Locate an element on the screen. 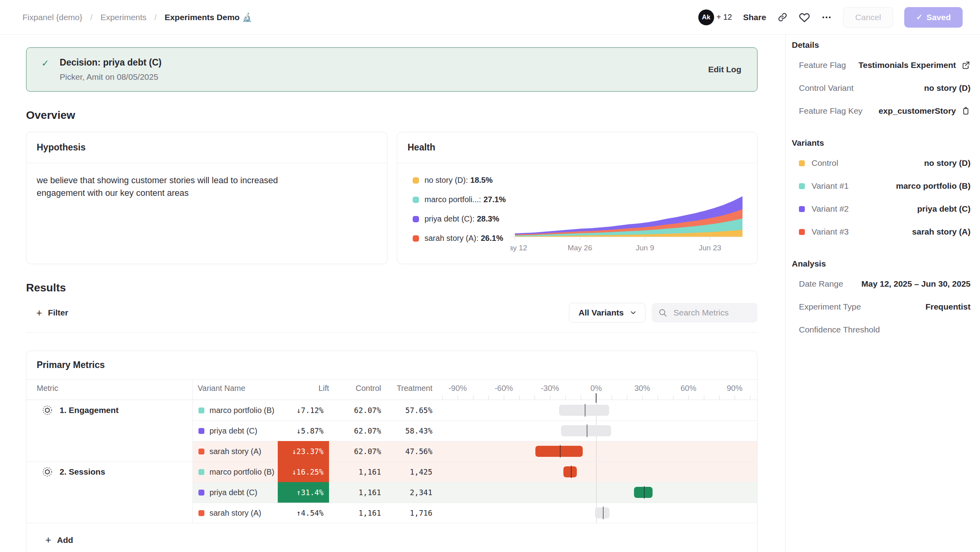  col-metric: Metric is located at coordinates (47, 388).